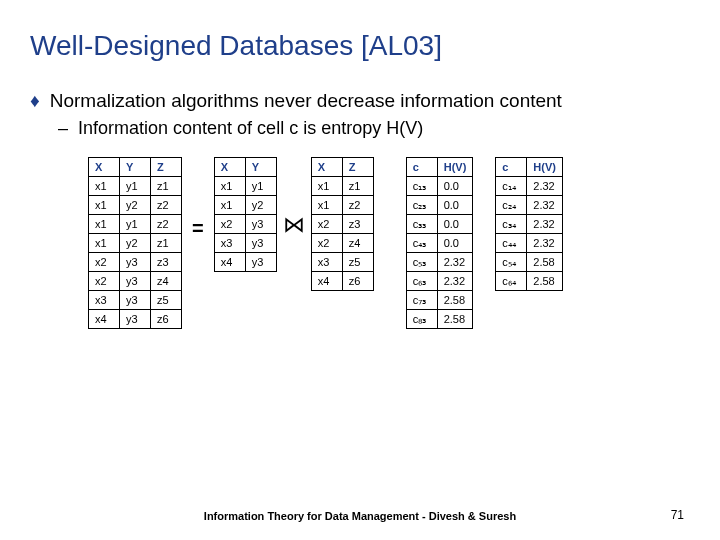 This screenshot has width=720, height=540. I want to click on table-row: x2z3, so click(342, 224).